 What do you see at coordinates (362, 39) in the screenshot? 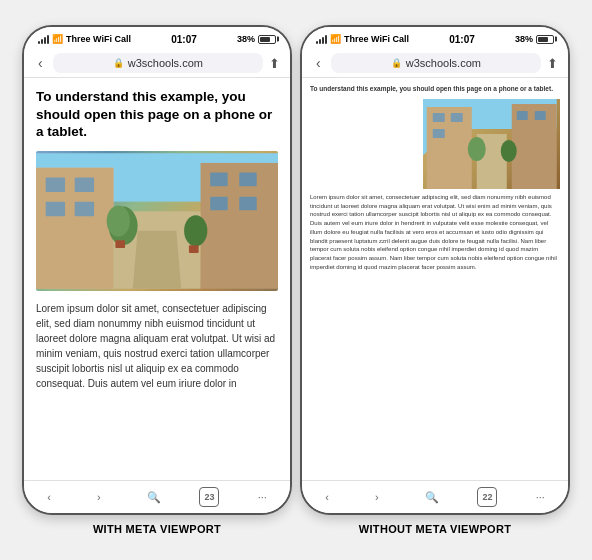
I see `status-left-right: 📶 Three WiFi Call` at bounding box center [362, 39].